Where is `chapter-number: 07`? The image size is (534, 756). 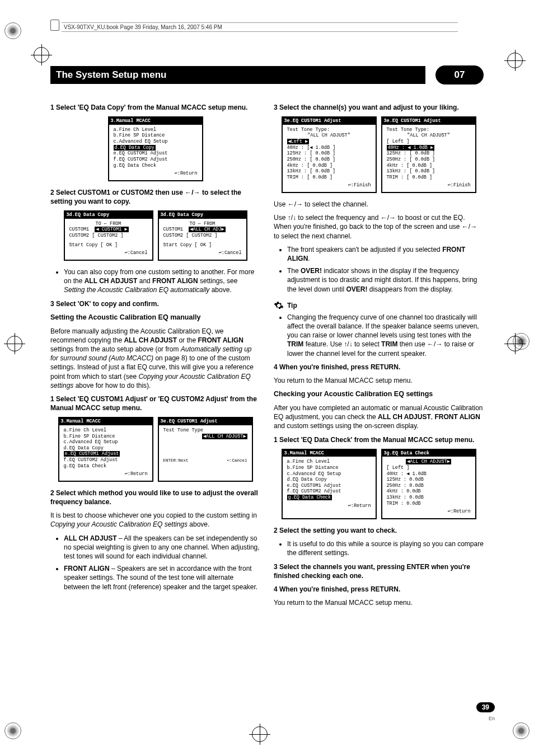 chapter-number: 07 is located at coordinates (460, 75).